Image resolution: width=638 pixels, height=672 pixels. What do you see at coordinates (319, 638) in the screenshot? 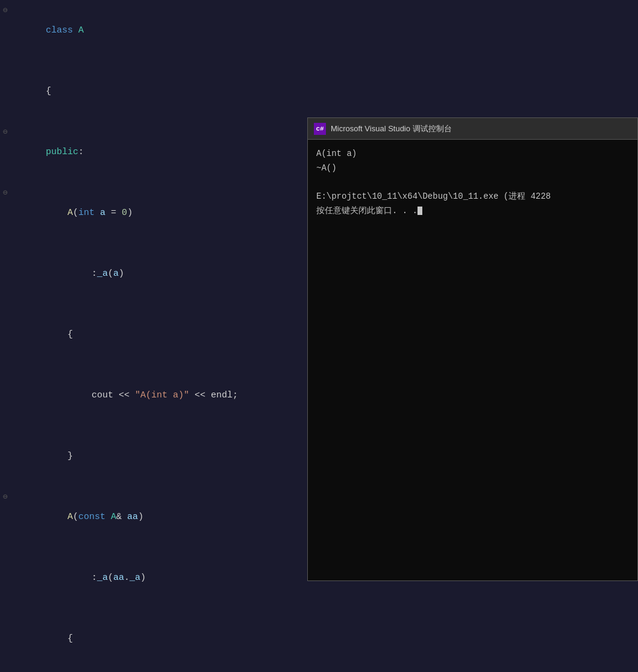
I see `code-line-11: {` at bounding box center [319, 638].